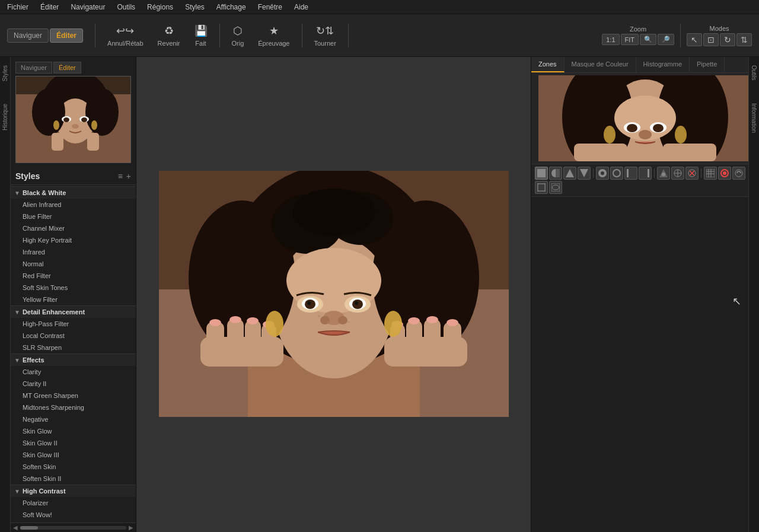  What do you see at coordinates (74, 372) in the screenshot?
I see `style-clarity: Clarity` at bounding box center [74, 372].